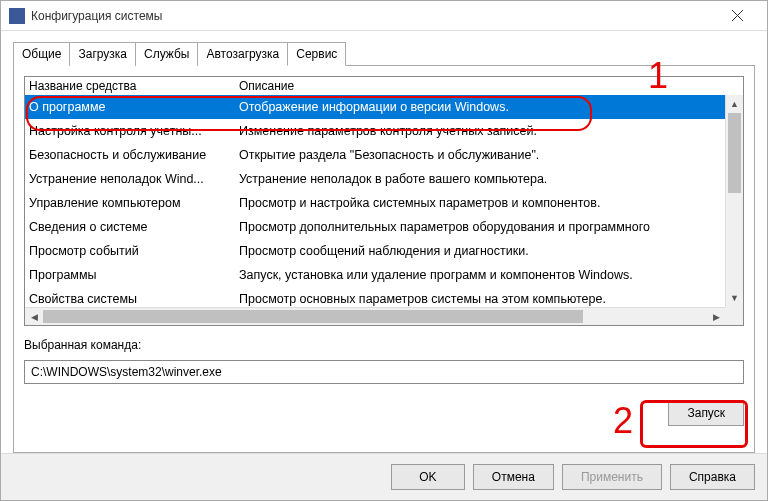 The width and height of the screenshot is (768, 501). I want to click on launch-row: Запуск, so click(384, 413).